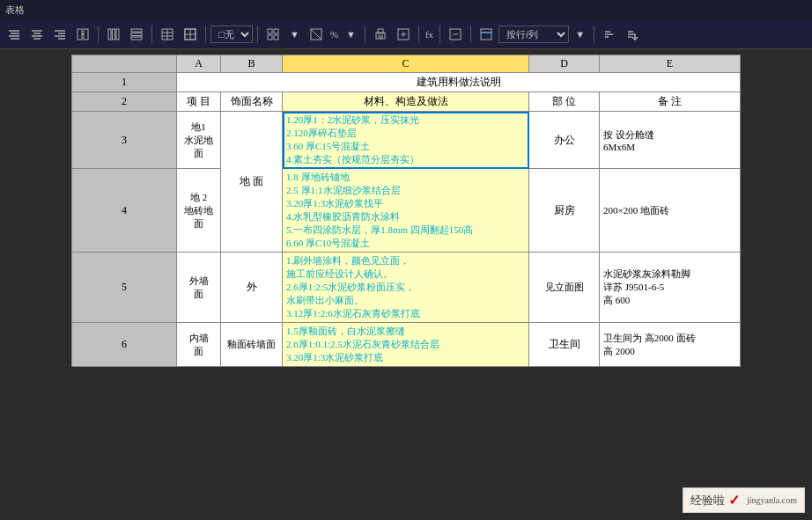 The height and width of the screenshot is (520, 812). What do you see at coordinates (60, 34) in the screenshot?
I see `toolbar-indent-right` at bounding box center [60, 34].